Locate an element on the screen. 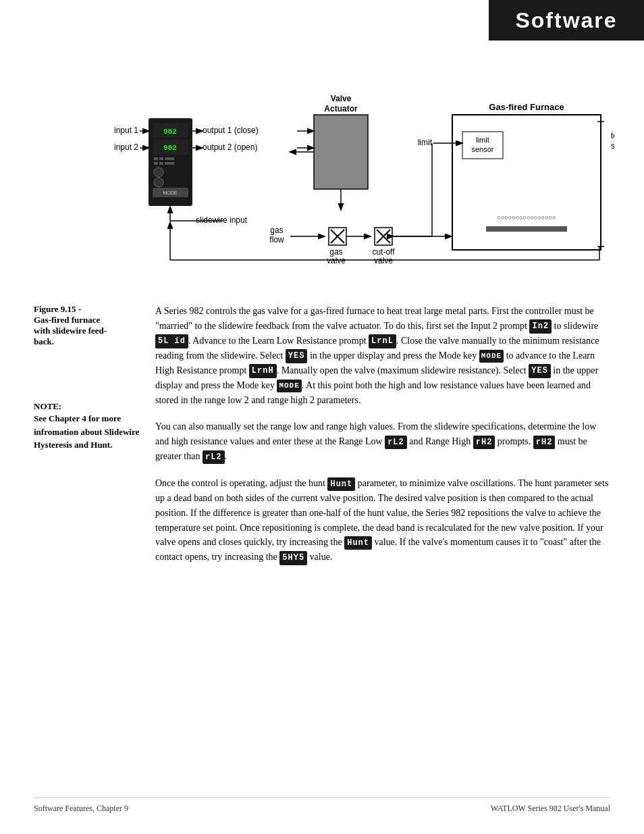 This screenshot has height=834, width=644. tag-in2: In2 is located at coordinates (540, 327).